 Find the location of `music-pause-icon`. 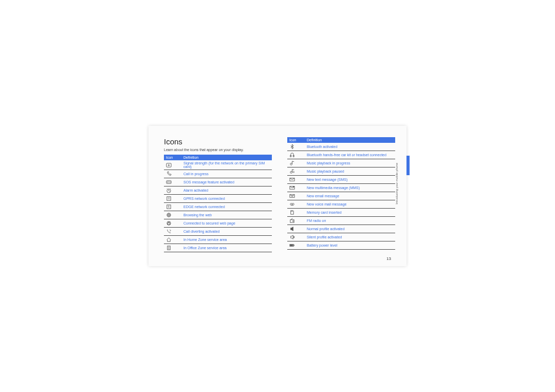

music-pause-icon is located at coordinates (296, 172).